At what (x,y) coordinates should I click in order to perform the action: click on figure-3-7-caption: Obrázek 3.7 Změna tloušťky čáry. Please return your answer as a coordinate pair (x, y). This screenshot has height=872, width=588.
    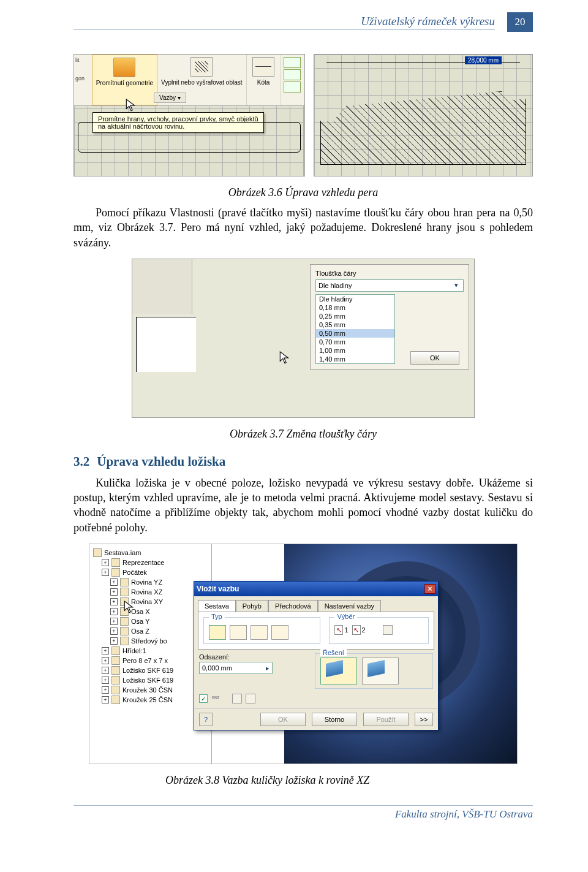
    Looking at the image, I should click on (303, 434).